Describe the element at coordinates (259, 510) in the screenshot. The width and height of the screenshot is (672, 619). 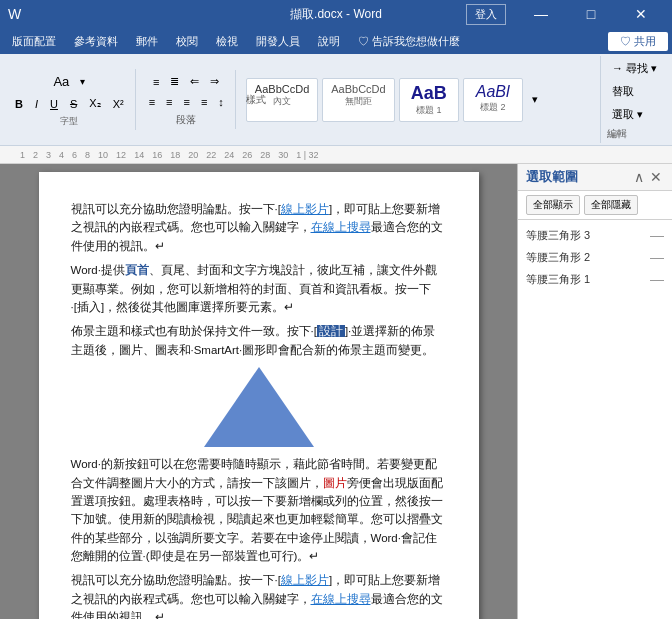
I see `paragraph-4: Word·的新按鈕可以在您需要時隨時顯示，藉此節省時間。若要變更配合文件調整圖片…` at that location.